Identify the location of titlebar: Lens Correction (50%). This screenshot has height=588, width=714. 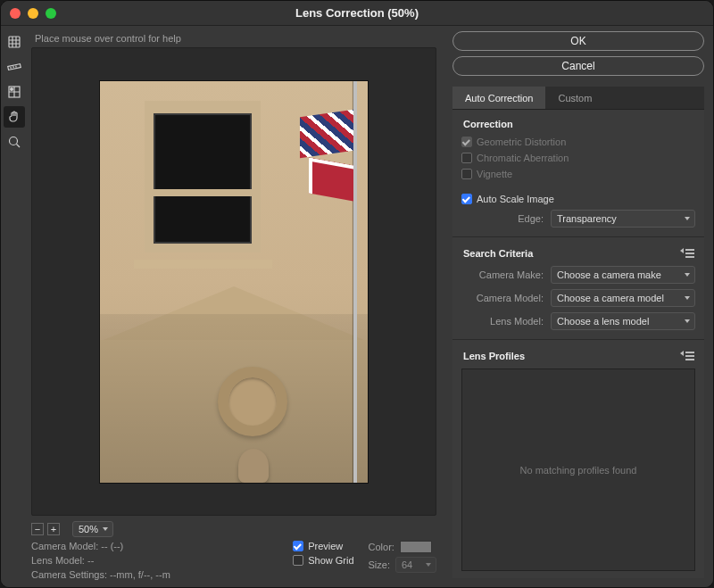
(357, 13).